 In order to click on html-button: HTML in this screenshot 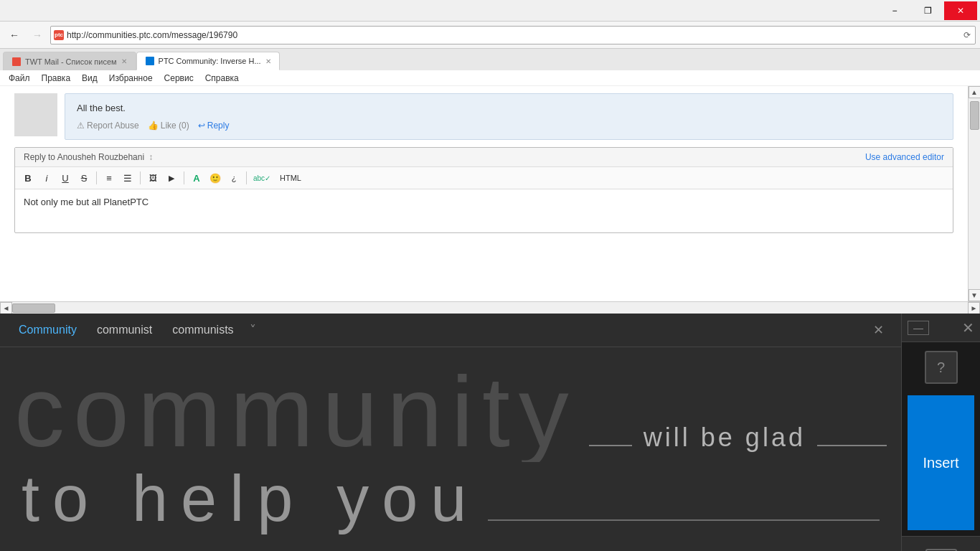, I will do `click(291, 178)`.